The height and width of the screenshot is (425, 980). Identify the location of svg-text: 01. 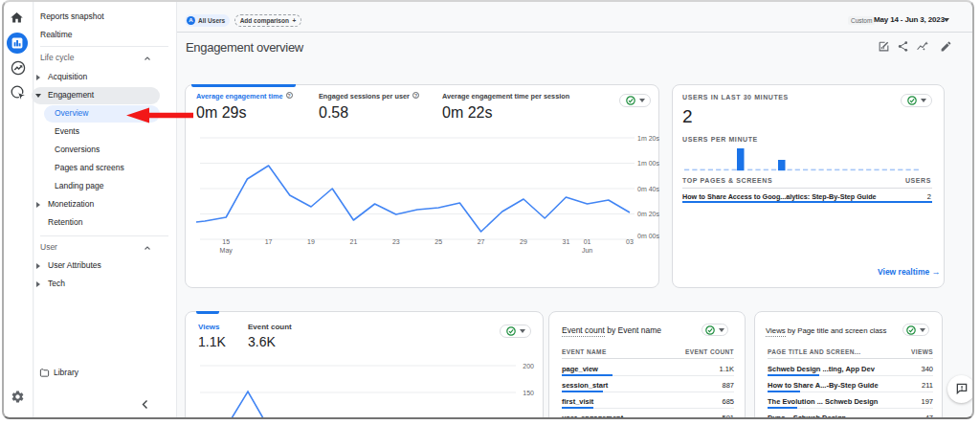
(588, 241).